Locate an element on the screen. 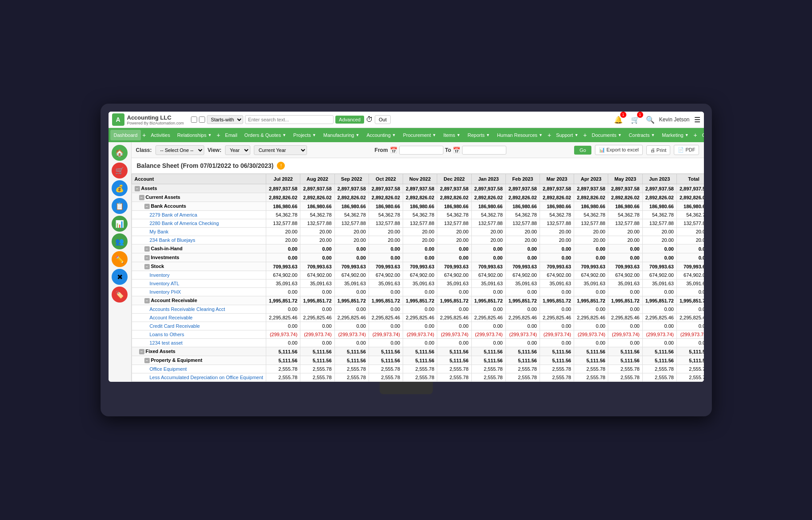 This screenshot has width=812, height=520. sidebar-chart-icon: 📊 is located at coordinates (120, 224).